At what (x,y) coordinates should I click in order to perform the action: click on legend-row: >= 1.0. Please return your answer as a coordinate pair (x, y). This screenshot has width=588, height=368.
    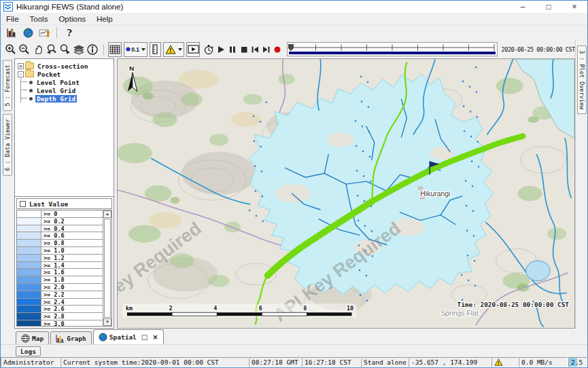
    Looking at the image, I should click on (60, 251).